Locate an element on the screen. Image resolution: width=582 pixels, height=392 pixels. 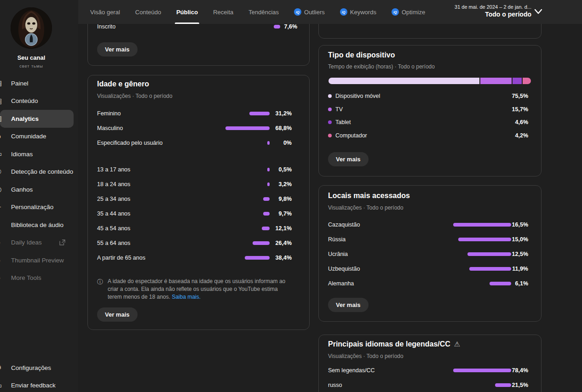
card-title: Idade e gênero is located at coordinates (123, 84).